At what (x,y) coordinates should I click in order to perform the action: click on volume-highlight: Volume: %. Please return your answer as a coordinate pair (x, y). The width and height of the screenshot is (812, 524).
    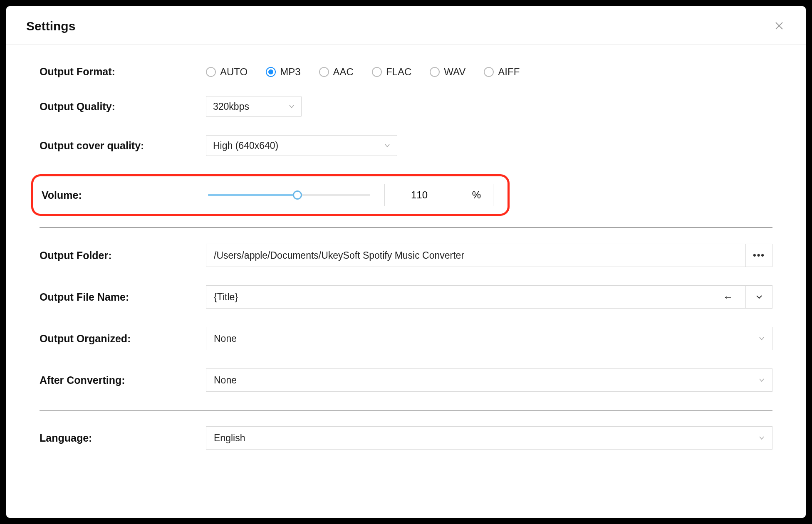
    Looking at the image, I should click on (270, 195).